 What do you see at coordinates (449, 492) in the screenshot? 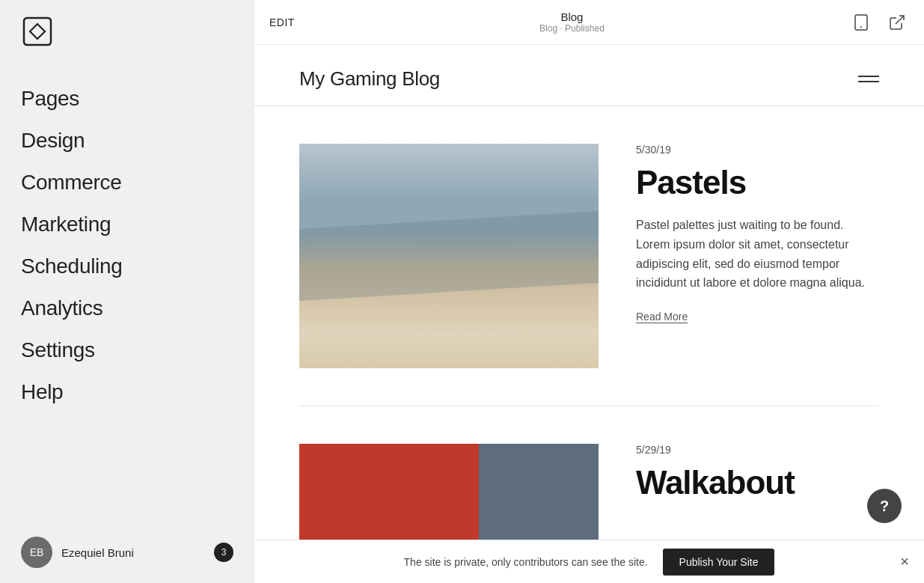
I see `brick-image` at bounding box center [449, 492].